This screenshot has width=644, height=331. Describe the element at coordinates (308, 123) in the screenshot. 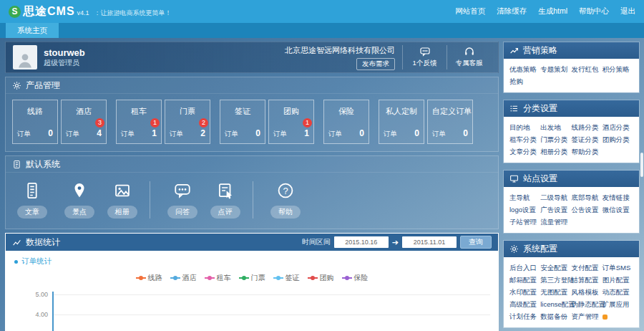

I see `new-order-badge: 1` at that location.